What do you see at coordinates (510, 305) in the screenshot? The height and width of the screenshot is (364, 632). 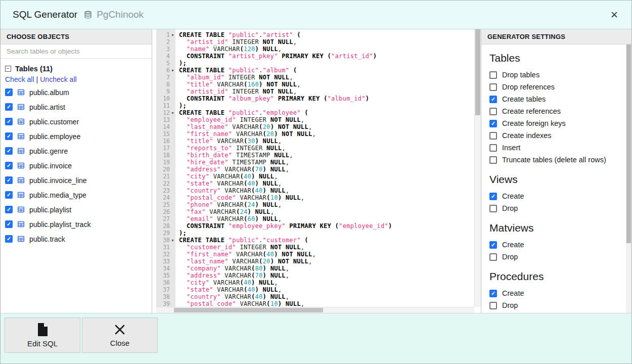 I see `option-label: Drop` at bounding box center [510, 305].